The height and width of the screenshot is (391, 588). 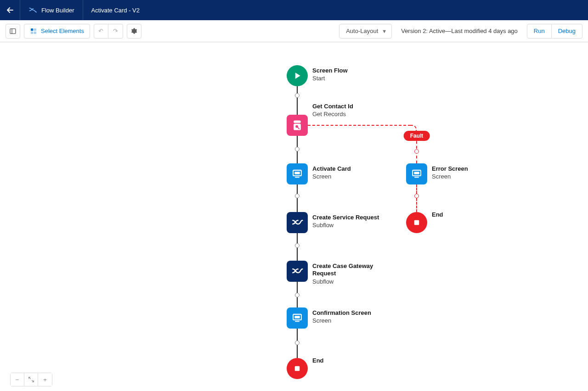 I want to click on zoom-in-button: +, so click(x=45, y=380).